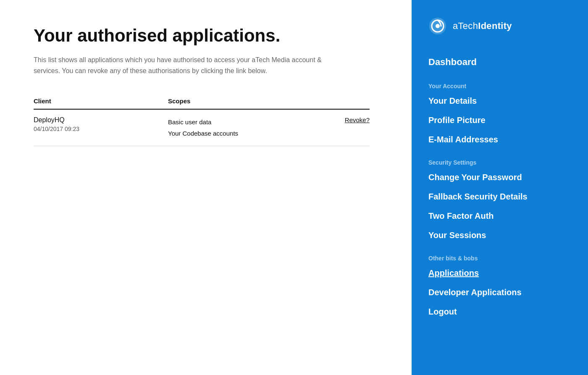  What do you see at coordinates (206, 36) in the screenshot?
I see `page-title: Your authorised applications.` at bounding box center [206, 36].